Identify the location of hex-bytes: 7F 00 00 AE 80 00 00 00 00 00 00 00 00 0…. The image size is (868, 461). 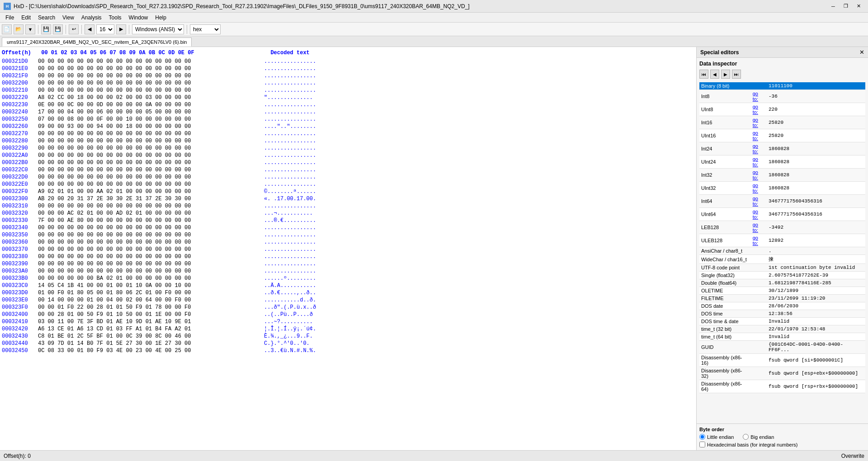
(151, 221).